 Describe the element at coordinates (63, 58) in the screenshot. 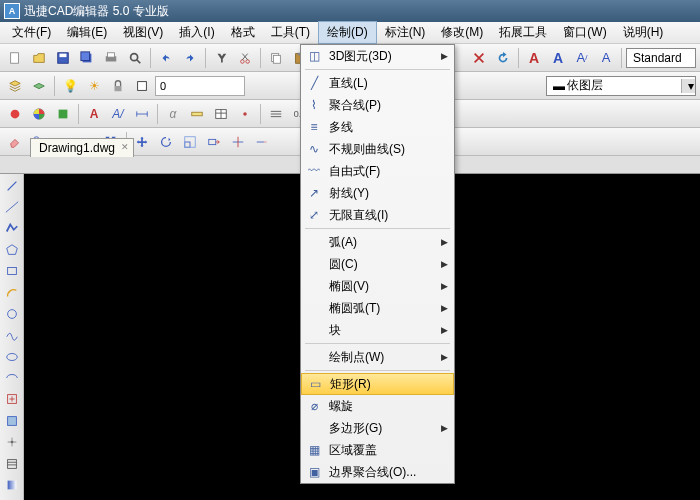

I see `save-icon` at that location.